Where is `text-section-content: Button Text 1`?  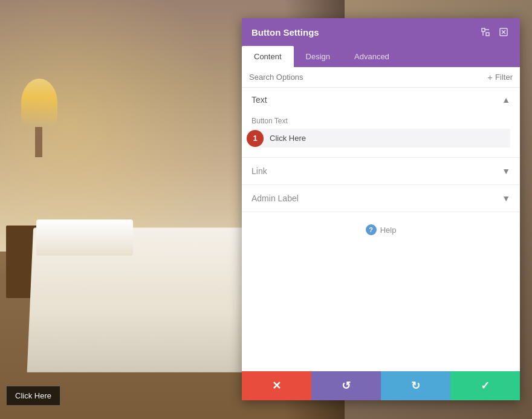 text-section-content: Button Text 1 is located at coordinates (381, 134).